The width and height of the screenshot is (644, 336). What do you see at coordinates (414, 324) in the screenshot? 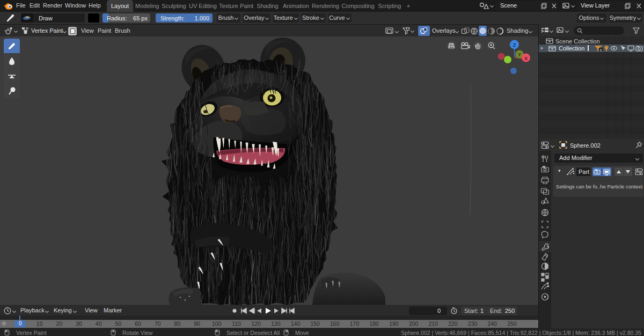
I see `svg-text: 200` at bounding box center [414, 324].